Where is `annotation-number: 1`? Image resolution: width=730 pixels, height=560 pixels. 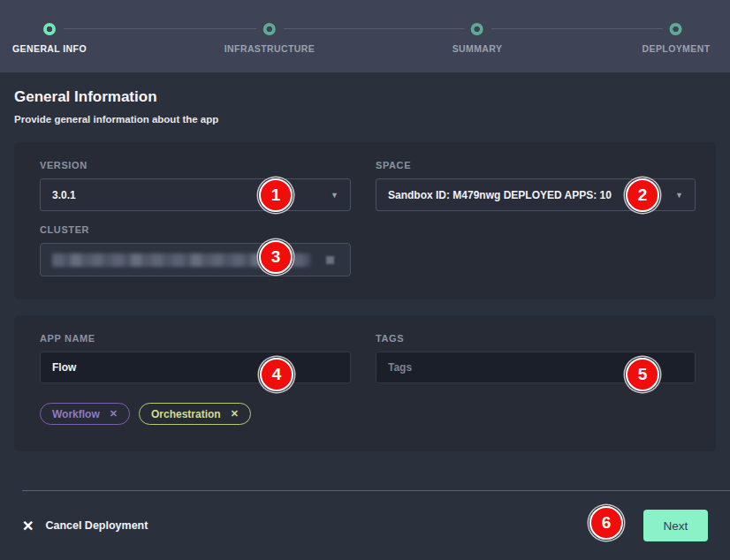
annotation-number: 1 is located at coordinates (276, 195).